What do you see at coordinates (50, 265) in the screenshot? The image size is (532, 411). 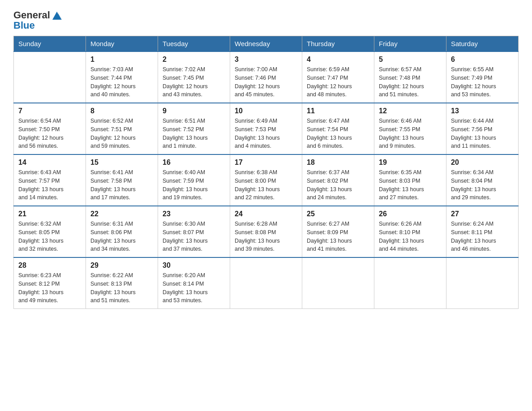 I see `day-number: 28` at bounding box center [50, 265].